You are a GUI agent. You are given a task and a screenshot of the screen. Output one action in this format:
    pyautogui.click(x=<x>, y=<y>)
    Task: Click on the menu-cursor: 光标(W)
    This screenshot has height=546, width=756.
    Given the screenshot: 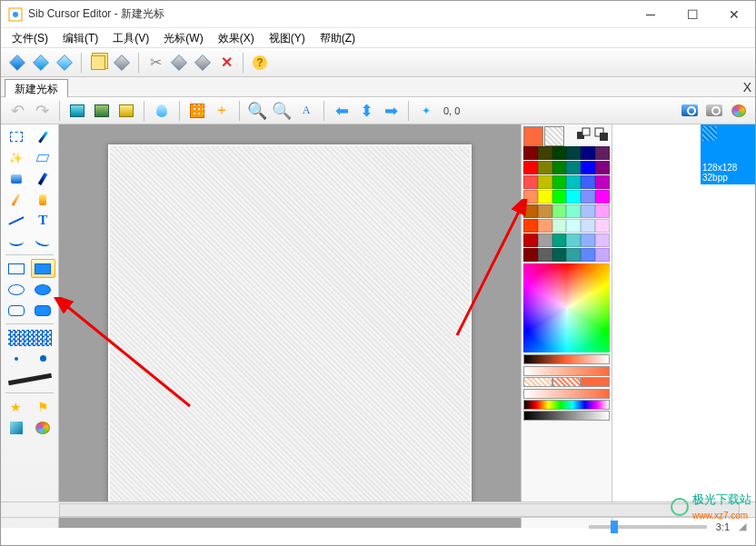 What is the action you would take?
    pyautogui.click(x=184, y=38)
    